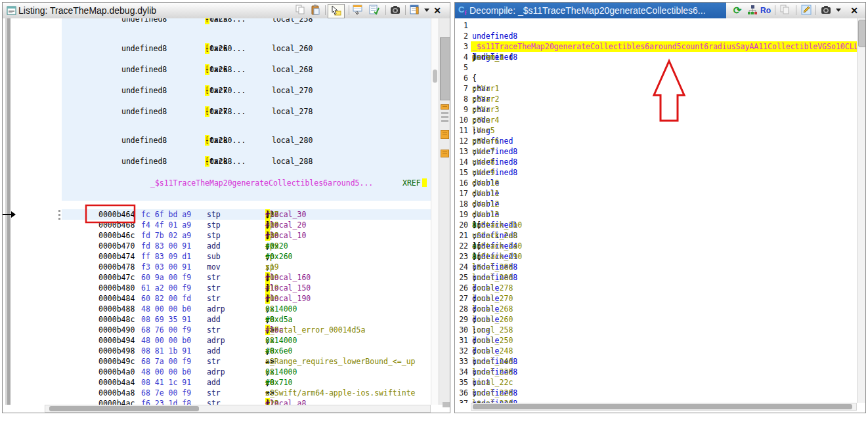 This screenshot has height=429, width=868. Describe the element at coordinates (246, 393) in the screenshot. I see `instruction-row: 0000b4a868 7e 00 f9strx8=>s_Swift/arm64-…` at that location.